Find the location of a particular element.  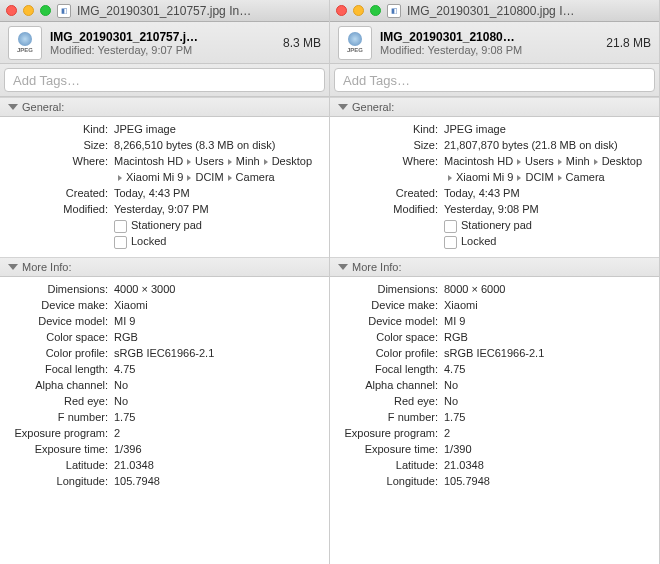

file-header: JPEGIMG_20190301_21080…Modified: Yesterd… is located at coordinates (494, 43).